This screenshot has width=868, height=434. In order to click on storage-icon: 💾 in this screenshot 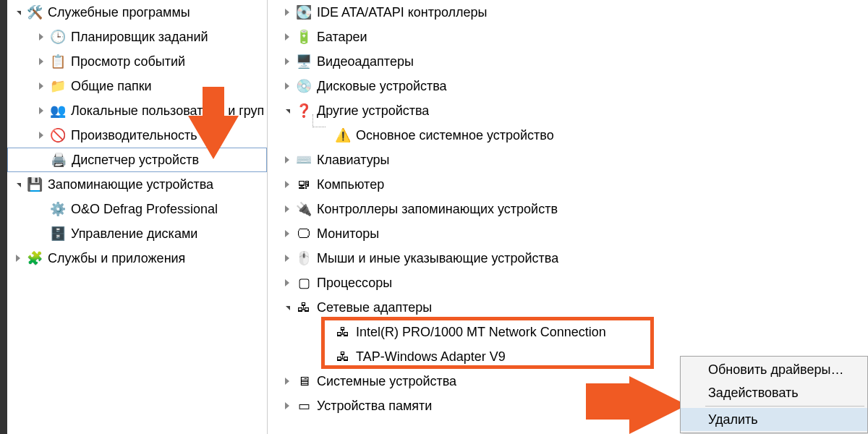, I will do `click(35, 184)`.